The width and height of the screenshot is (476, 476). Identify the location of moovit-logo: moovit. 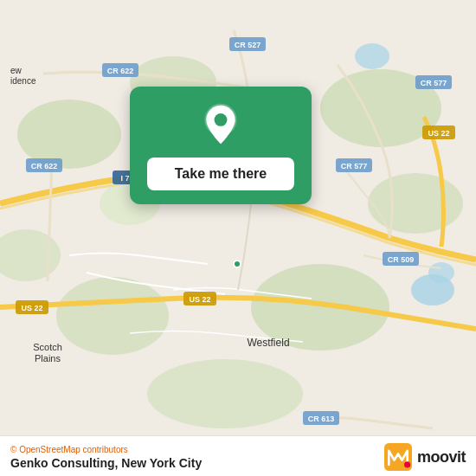
(425, 457).